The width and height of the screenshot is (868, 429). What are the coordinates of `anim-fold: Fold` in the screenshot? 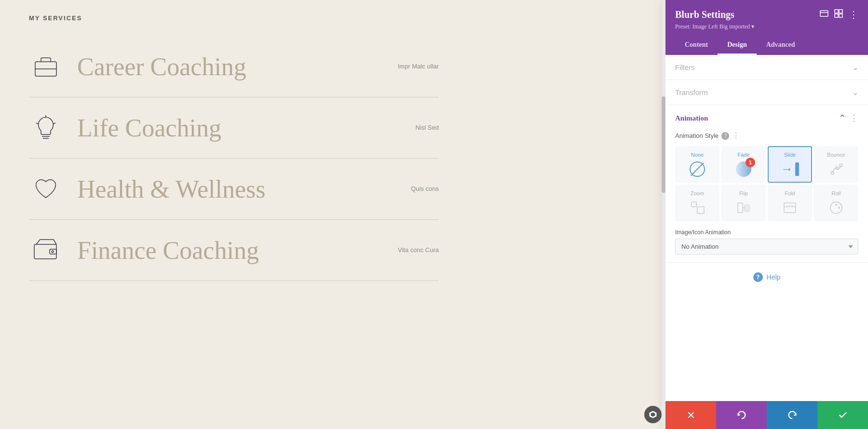 It's located at (790, 203).